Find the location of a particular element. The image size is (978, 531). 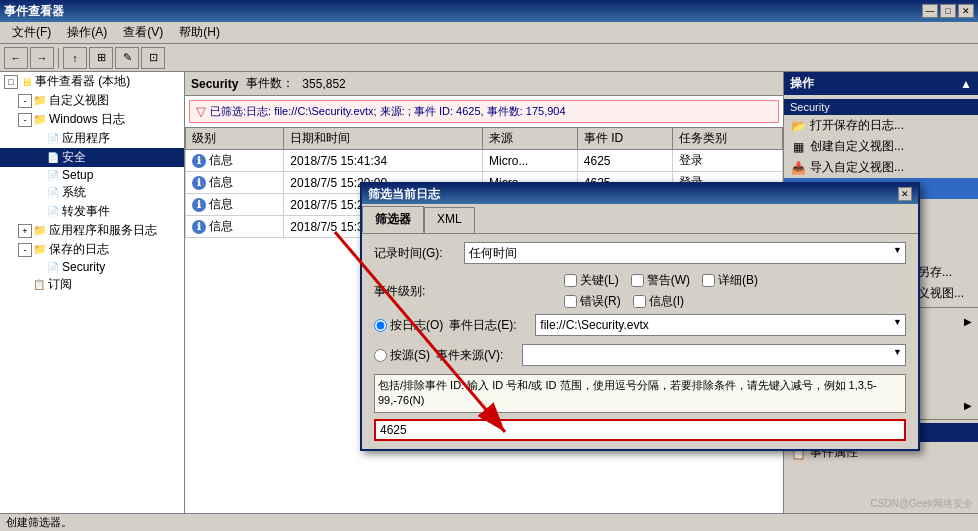

log-select: file://C:\Security.evtx is located at coordinates (720, 325).